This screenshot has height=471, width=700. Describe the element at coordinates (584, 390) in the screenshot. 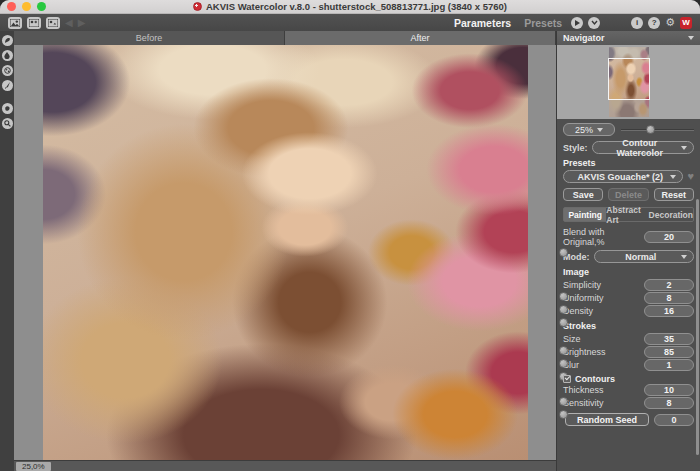

I see `thickness-label: Thickness` at that location.